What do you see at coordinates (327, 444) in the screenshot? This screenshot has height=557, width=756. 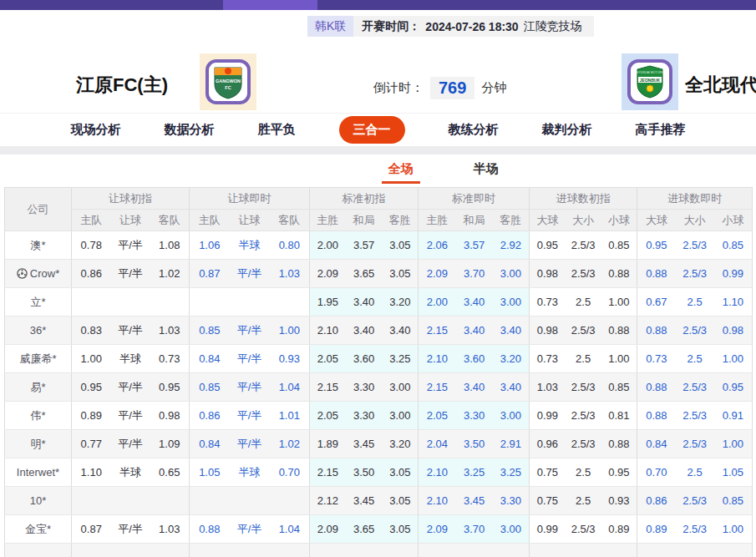 I see `odds-cell: 1.89` at bounding box center [327, 444].